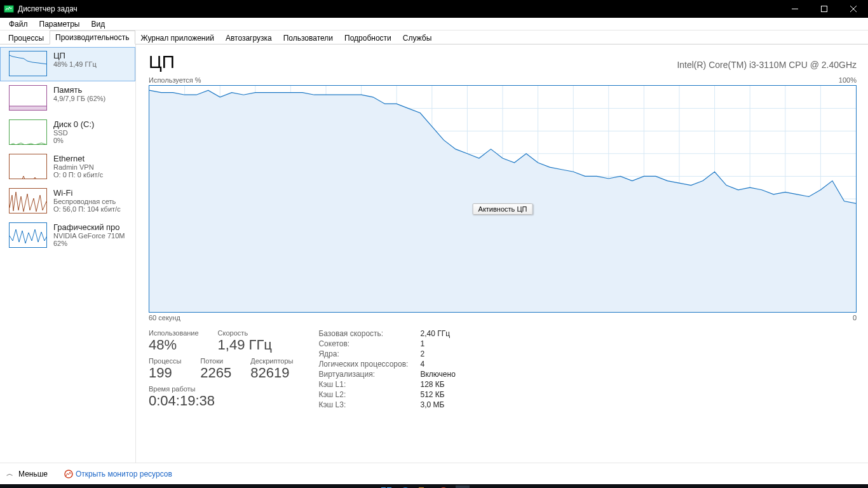 The height and width of the screenshot is (488, 868). I want to click on footer-bar: ︿ Меньше Открыть монитор ресурсов, so click(434, 473).